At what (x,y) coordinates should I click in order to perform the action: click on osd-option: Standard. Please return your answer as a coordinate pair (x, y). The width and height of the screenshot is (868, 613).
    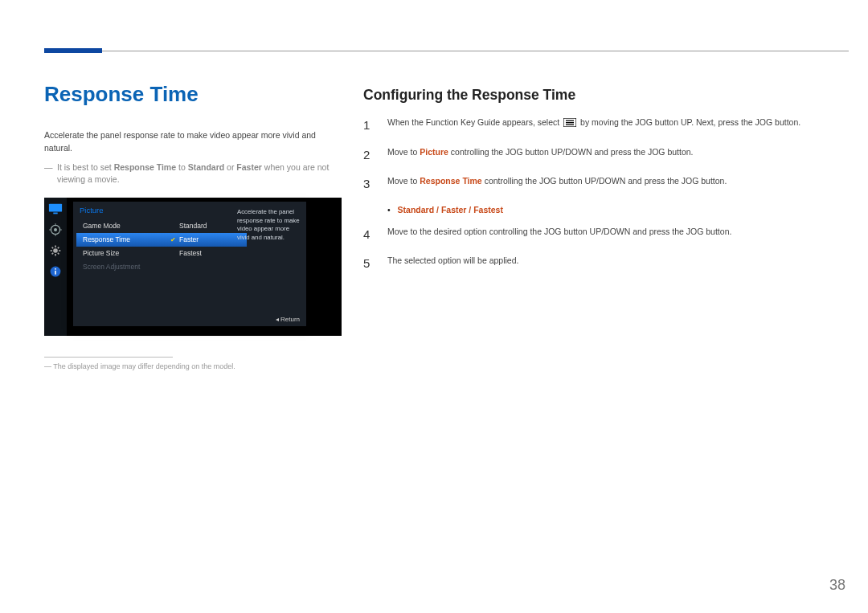
    Looking at the image, I should click on (207, 227).